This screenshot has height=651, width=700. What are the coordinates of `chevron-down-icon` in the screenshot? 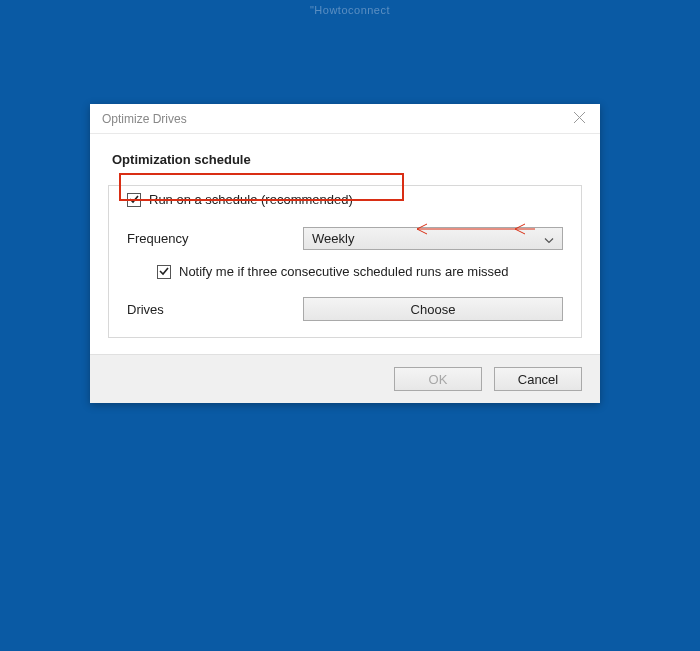 It's located at (549, 238).